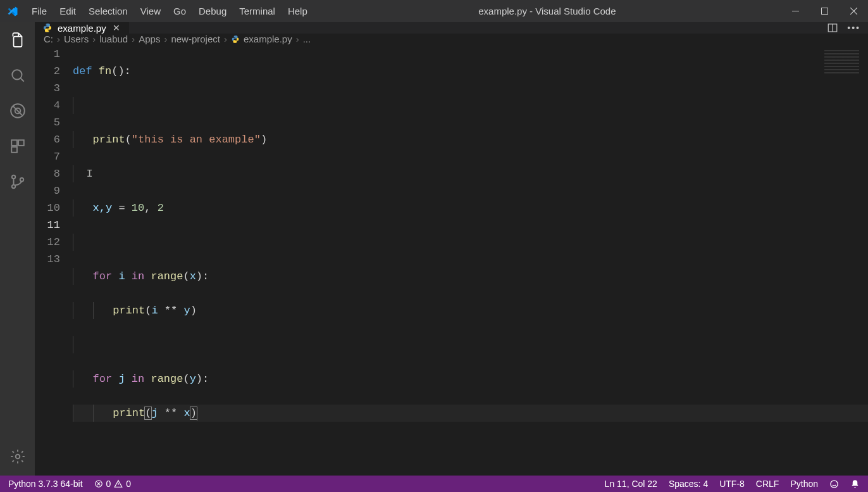 This screenshot has height=492, width=868. I want to click on title-bar: File Edit Selection View Go Debug Termin…, so click(434, 11).